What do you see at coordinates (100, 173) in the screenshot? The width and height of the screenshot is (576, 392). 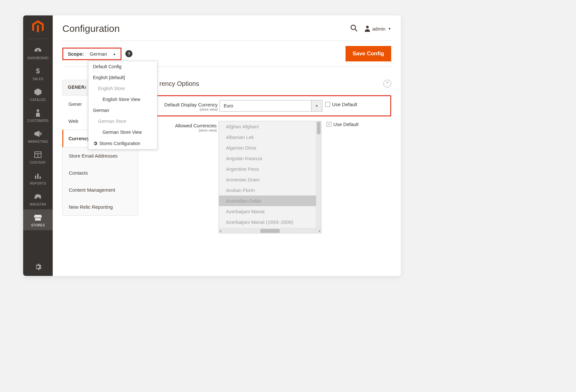 I see `section-item-contacts: Contacts` at bounding box center [100, 173].